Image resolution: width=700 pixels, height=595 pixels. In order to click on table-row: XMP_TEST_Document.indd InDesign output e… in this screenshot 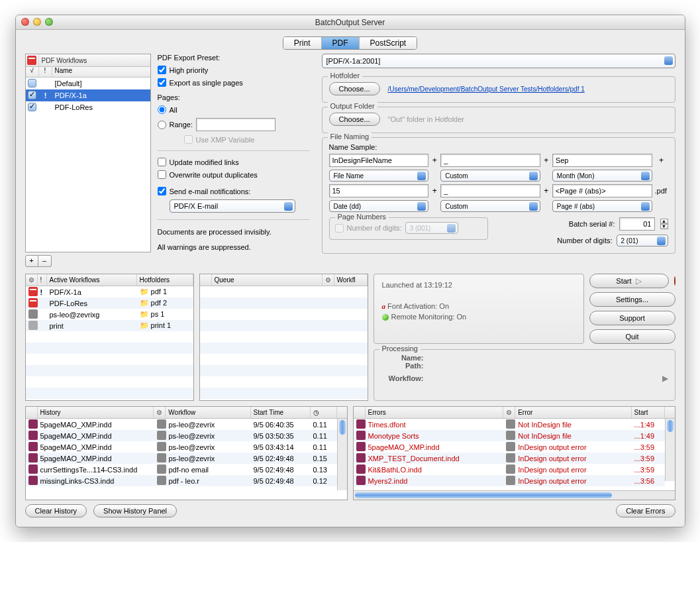, I will do `click(509, 459)`.